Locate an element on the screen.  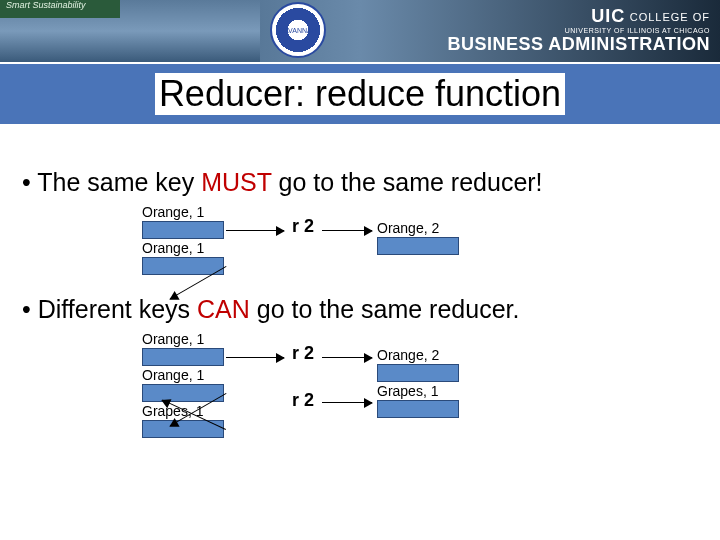
d1-in1-box is located at coordinates (183, 230).